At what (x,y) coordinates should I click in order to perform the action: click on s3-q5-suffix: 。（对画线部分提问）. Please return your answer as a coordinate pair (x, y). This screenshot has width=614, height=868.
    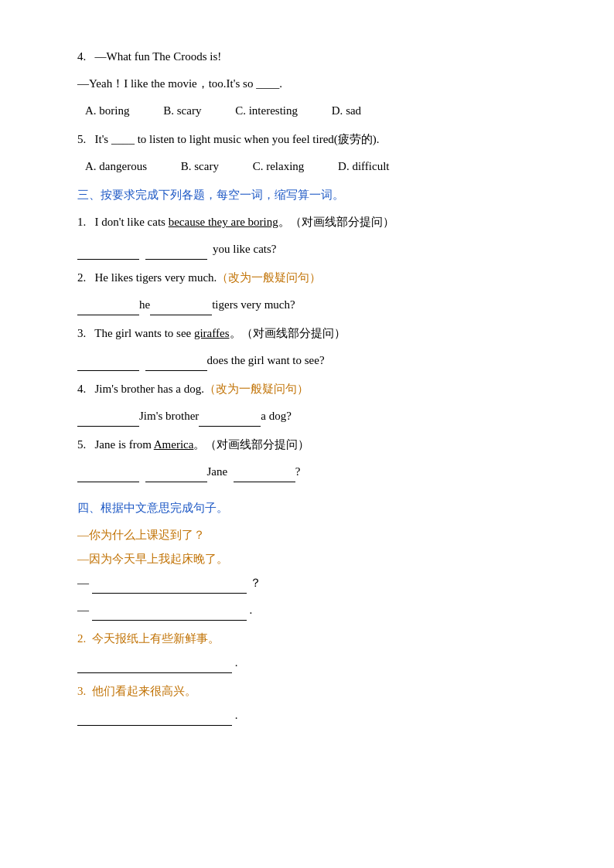
    Looking at the image, I should click on (251, 444).